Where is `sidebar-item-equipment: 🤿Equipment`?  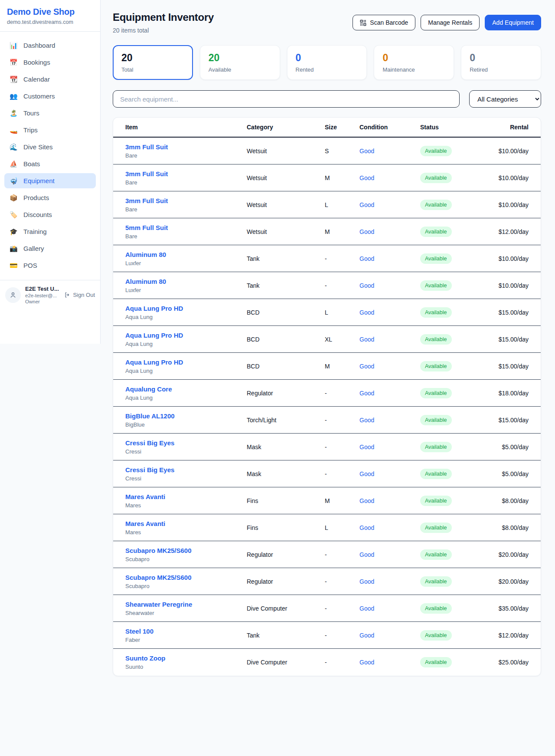 sidebar-item-equipment: 🤿Equipment is located at coordinates (50, 181).